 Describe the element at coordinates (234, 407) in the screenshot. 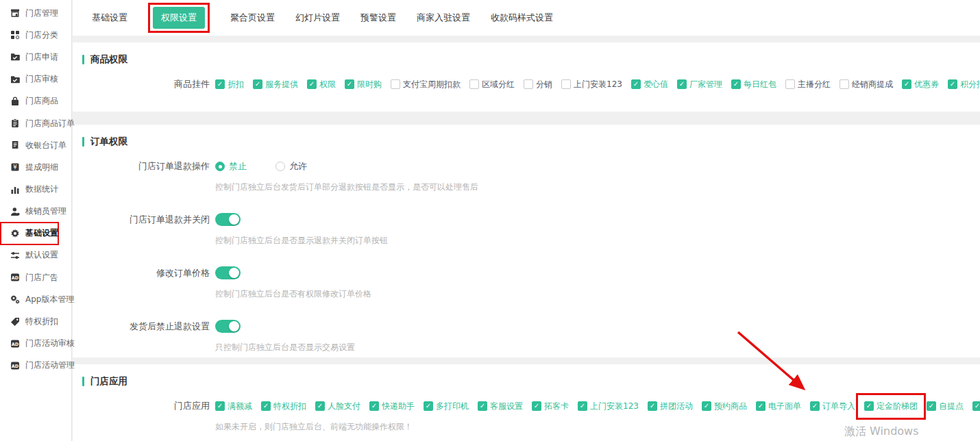

I see `checkbox-item: 满额减` at that location.